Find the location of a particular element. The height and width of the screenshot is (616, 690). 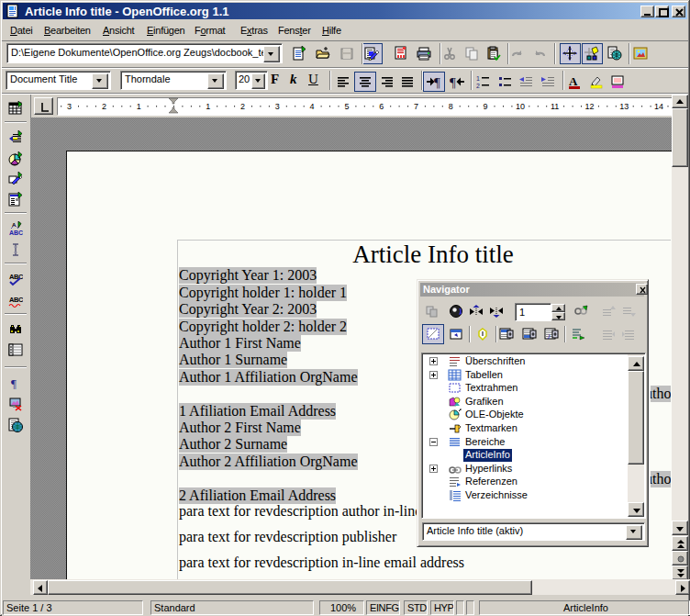

svg-text: 14 is located at coordinates (659, 106).